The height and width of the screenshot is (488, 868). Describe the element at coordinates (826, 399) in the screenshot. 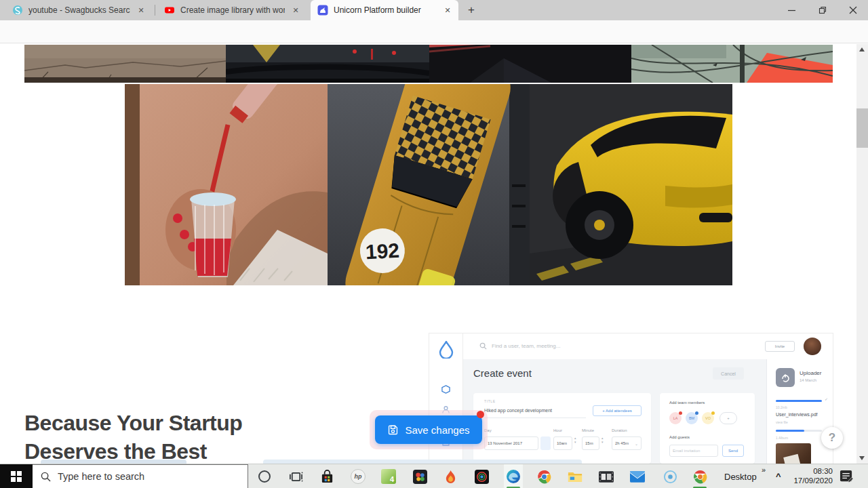

I see `mockup-progress-check: ✓` at that location.